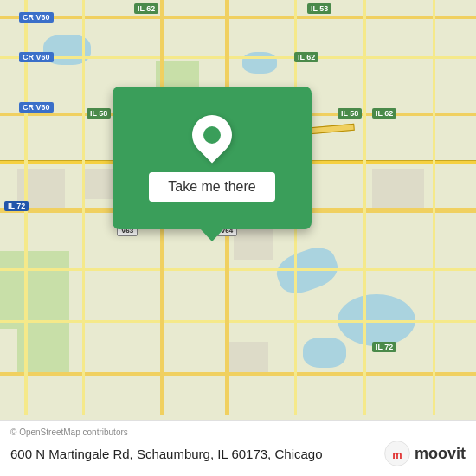 This screenshot has height=476, width=476. What do you see at coordinates (35, 290) in the screenshot?
I see `park-area` at bounding box center [35, 290].